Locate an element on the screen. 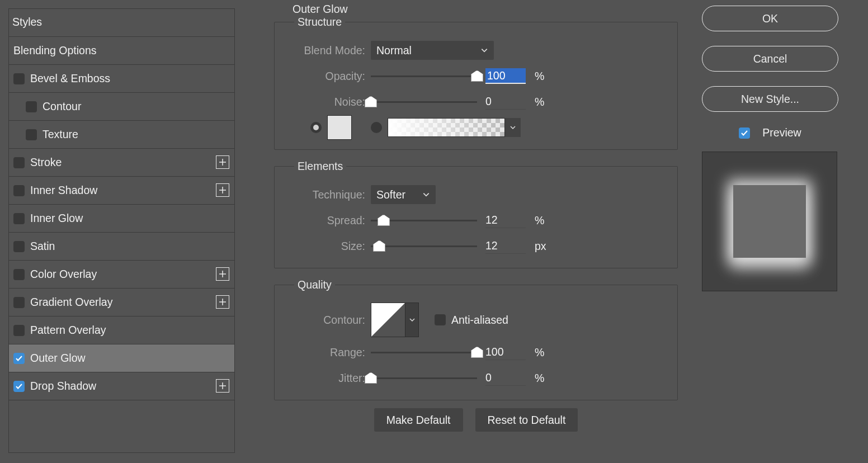 The width and height of the screenshot is (868, 463). noise-label: Noise: is located at coordinates (324, 102).